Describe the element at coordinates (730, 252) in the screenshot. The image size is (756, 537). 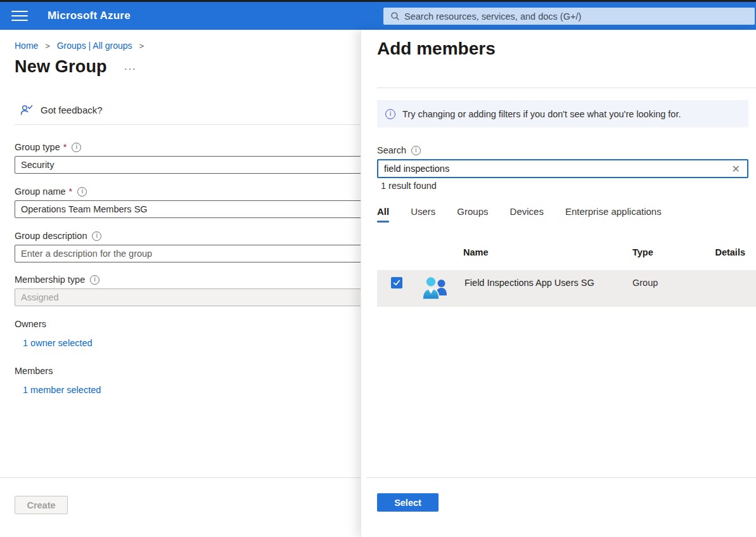
I see `column-header-details: Details` at that location.